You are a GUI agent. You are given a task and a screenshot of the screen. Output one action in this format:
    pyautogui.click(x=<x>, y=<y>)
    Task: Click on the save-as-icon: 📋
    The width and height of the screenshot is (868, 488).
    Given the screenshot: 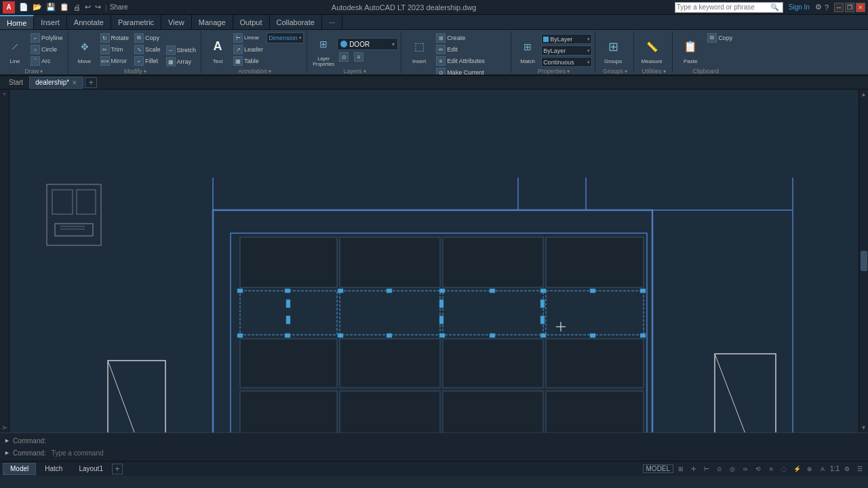 What is the action you would take?
    pyautogui.click(x=64, y=7)
    